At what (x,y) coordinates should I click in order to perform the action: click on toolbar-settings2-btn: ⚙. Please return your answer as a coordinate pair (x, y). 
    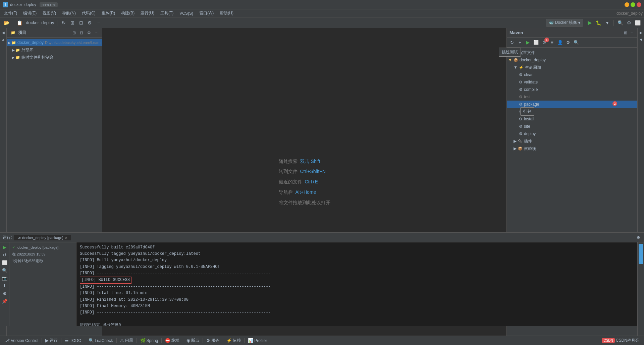
    Looking at the image, I should click on (629, 23).